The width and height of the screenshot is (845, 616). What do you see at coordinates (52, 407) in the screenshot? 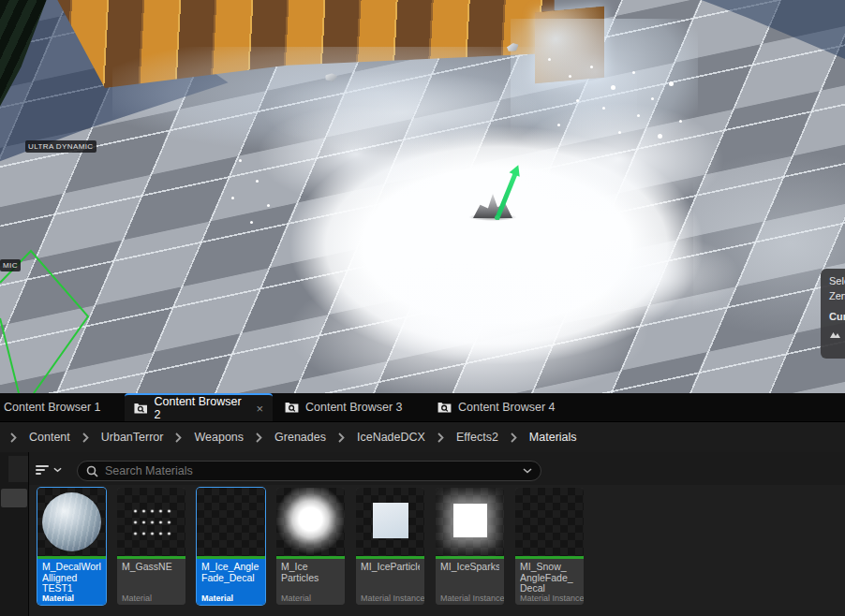
I see `tab-label: Content Browser 1` at bounding box center [52, 407].